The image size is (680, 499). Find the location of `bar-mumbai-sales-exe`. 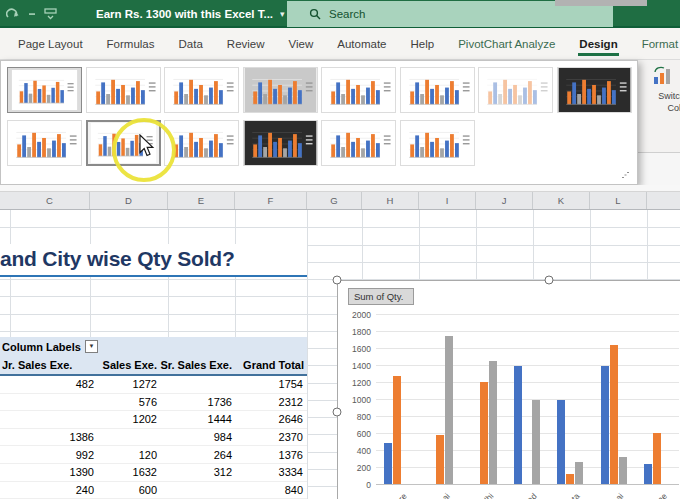

bar-mumbai-sales-exe is located at coordinates (614, 414).